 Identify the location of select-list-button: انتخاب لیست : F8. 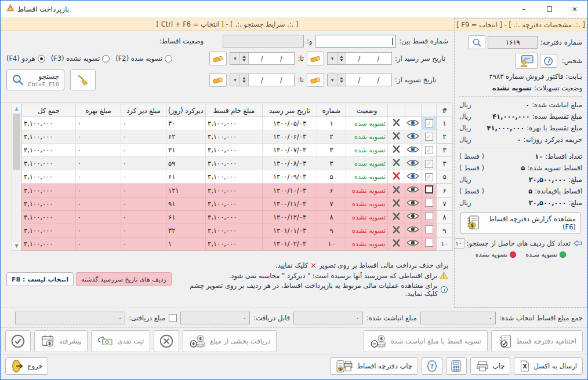
(40, 279).